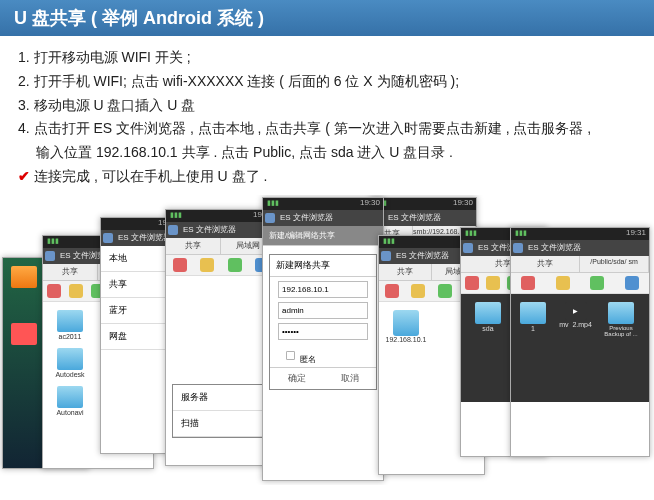 The image size is (654, 500). What do you see at coordinates (327, 106) in the screenshot?
I see `step-3: 3. 移动电源 U 盘口插入 U 盘` at bounding box center [327, 106].